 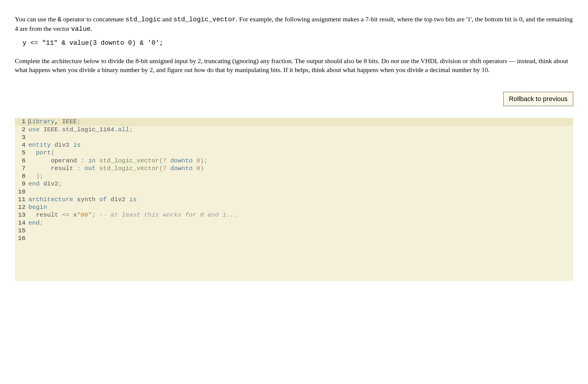 What do you see at coordinates (395, 61) in the screenshot?
I see `emphasis-text: not` at bounding box center [395, 61].